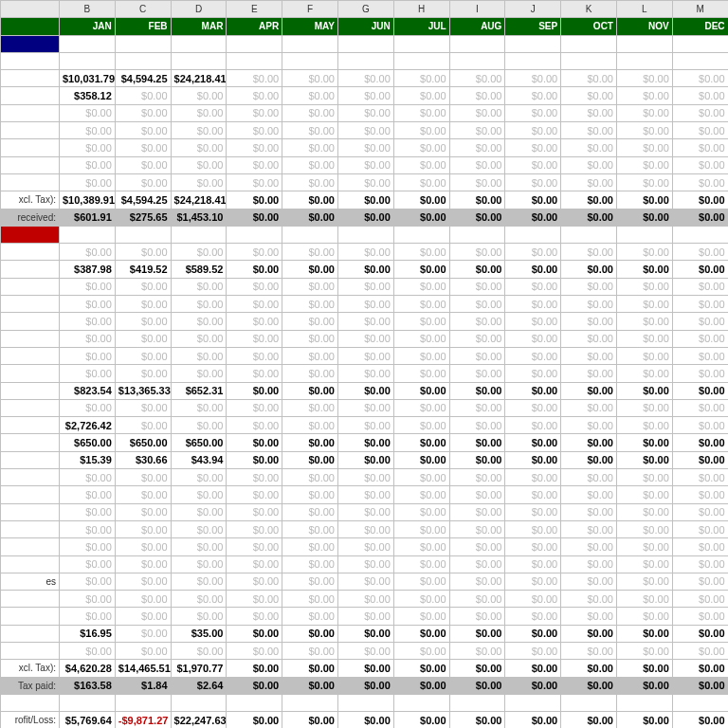 The width and height of the screenshot is (728, 728). Describe the element at coordinates (645, 27) in the screenshot. I see `month-header: NOV` at that location.